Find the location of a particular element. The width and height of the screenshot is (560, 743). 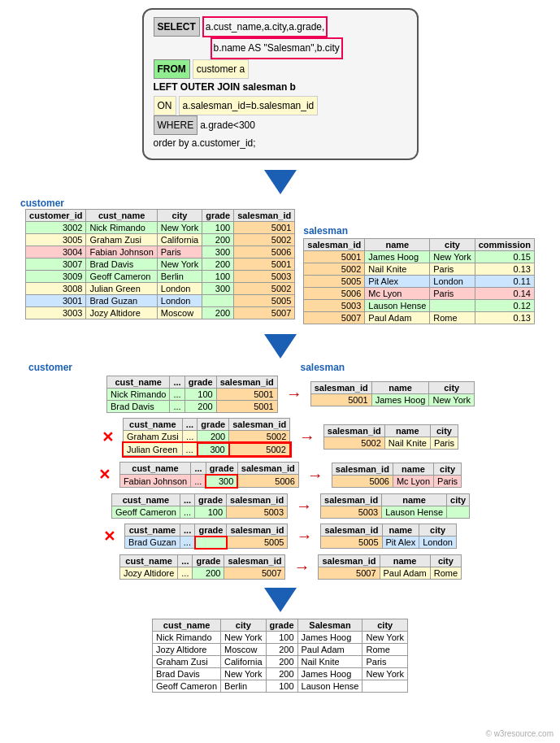

th-city: city is located at coordinates (179, 215).